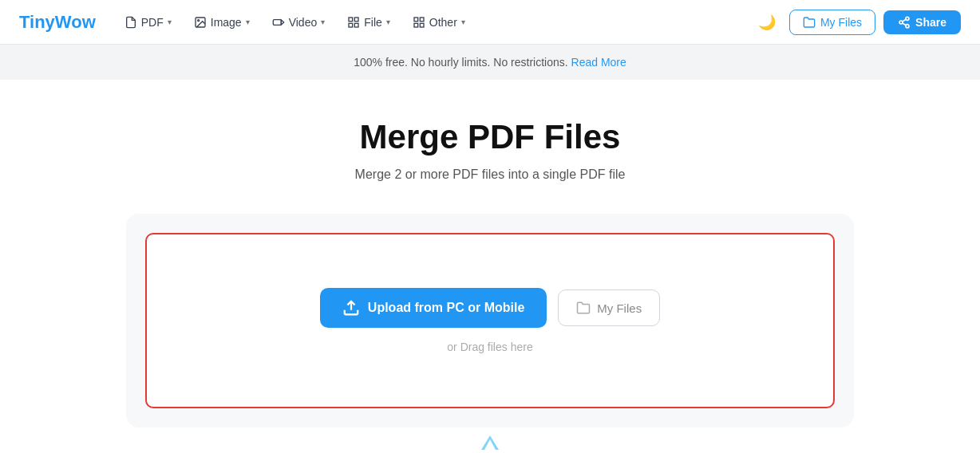 This screenshot has height=453, width=980. Describe the element at coordinates (490, 62) in the screenshot. I see `promo-banner: 100% free. No hourly limits. No restrict…` at that location.